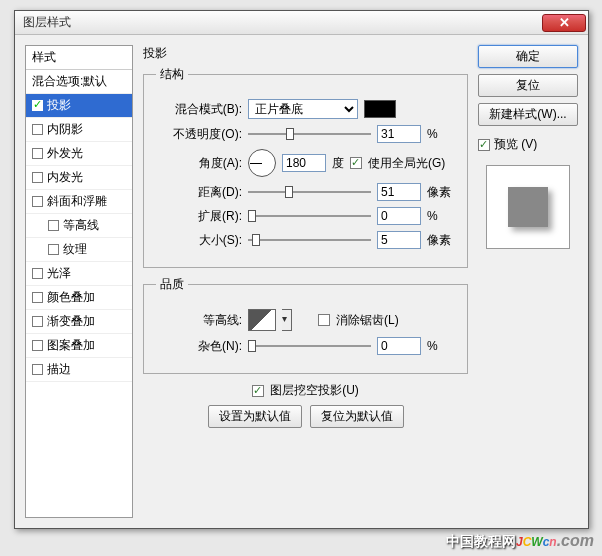  What do you see at coordinates (528, 207) in the screenshot?
I see `preview-inner` at bounding box center [528, 207].